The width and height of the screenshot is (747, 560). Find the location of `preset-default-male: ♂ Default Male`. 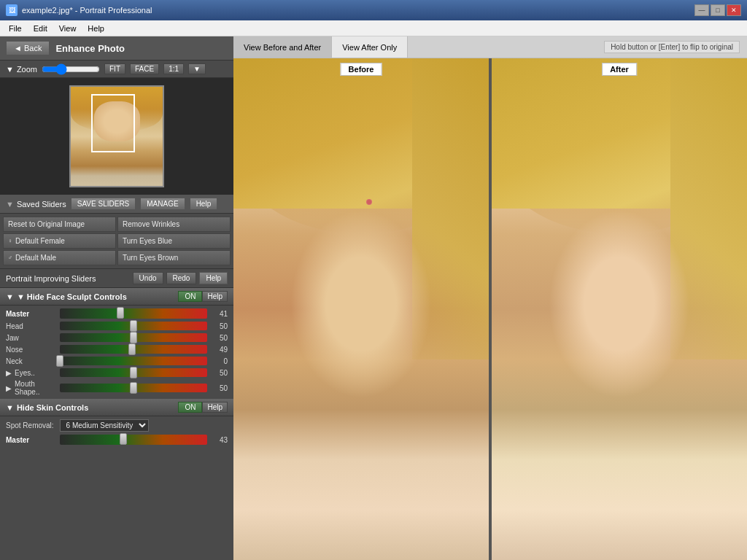

preset-default-male: ♂ Default Male is located at coordinates (60, 258).